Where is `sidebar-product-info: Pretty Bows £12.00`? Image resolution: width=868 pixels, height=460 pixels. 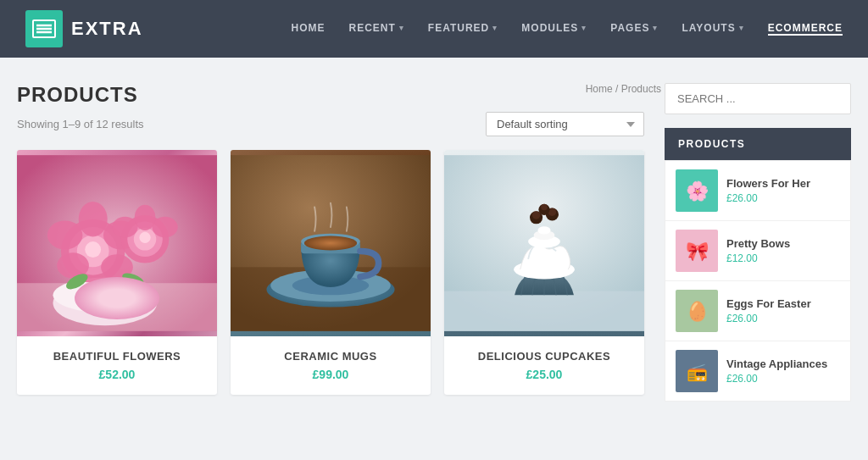 sidebar-product-info: Pretty Bows £12.00 is located at coordinates (758, 251).